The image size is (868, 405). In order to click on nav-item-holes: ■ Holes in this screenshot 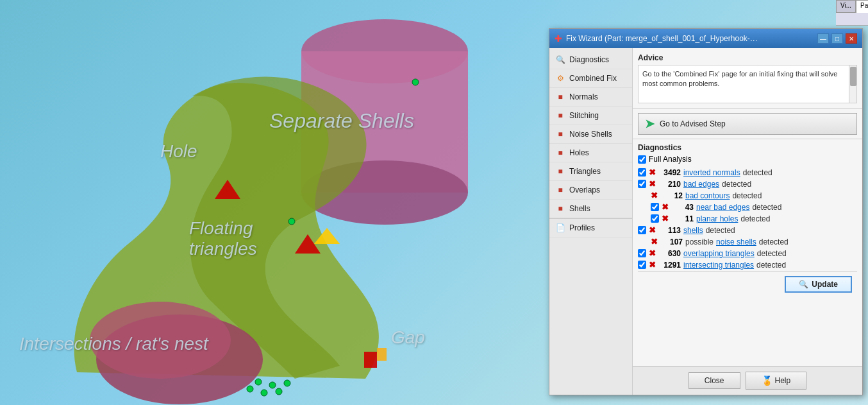, I will do `click(591, 153)`.